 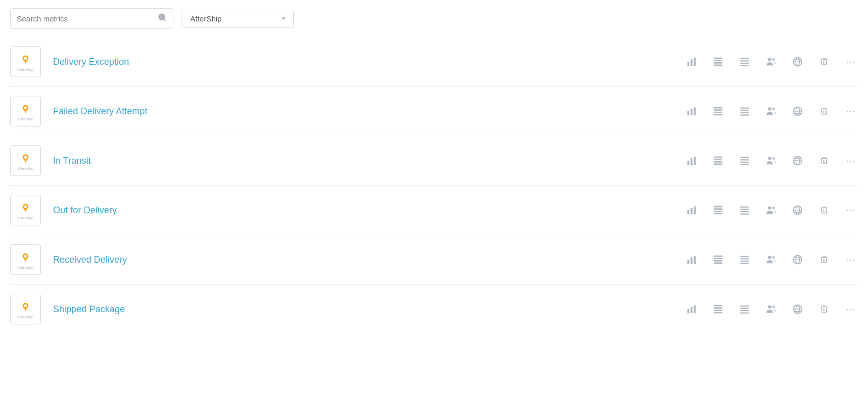 What do you see at coordinates (369, 62) in the screenshot?
I see `metric-name: Delivery Exception` at bounding box center [369, 62].